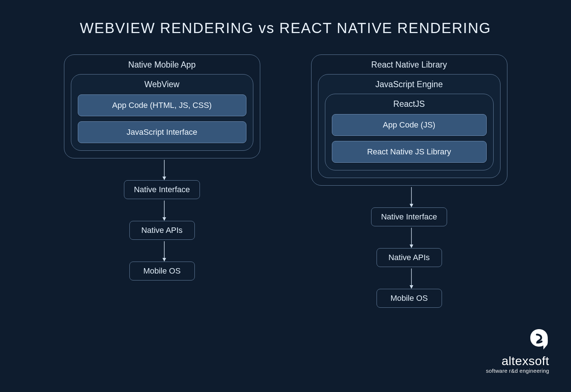 The width and height of the screenshot is (571, 392). I want to click on brand-name: altexsoft, so click(518, 361).